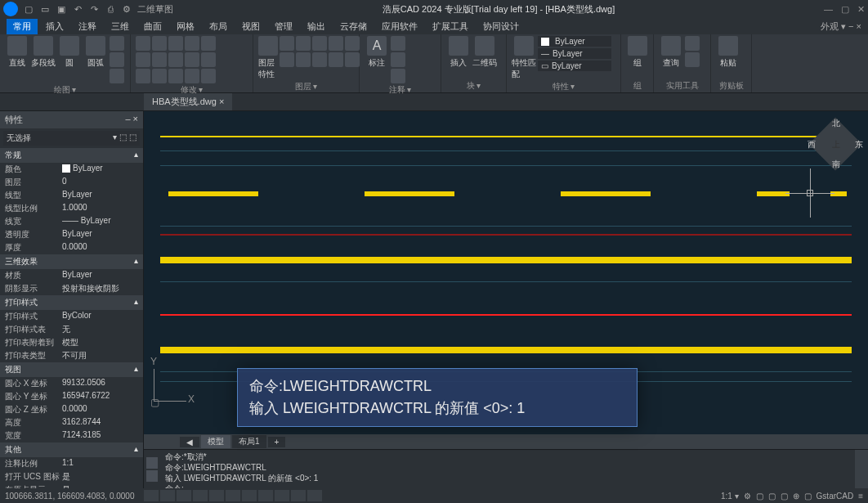 Image resolution: width=868 pixels, height=503 pixels. I want to click on prop-row: 打开 UCS 图标是, so click(72, 477).